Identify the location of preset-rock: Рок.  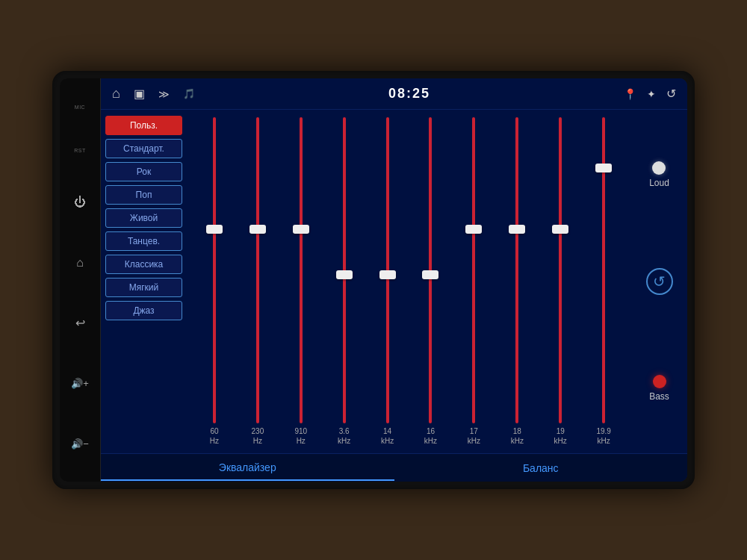
(143, 172).